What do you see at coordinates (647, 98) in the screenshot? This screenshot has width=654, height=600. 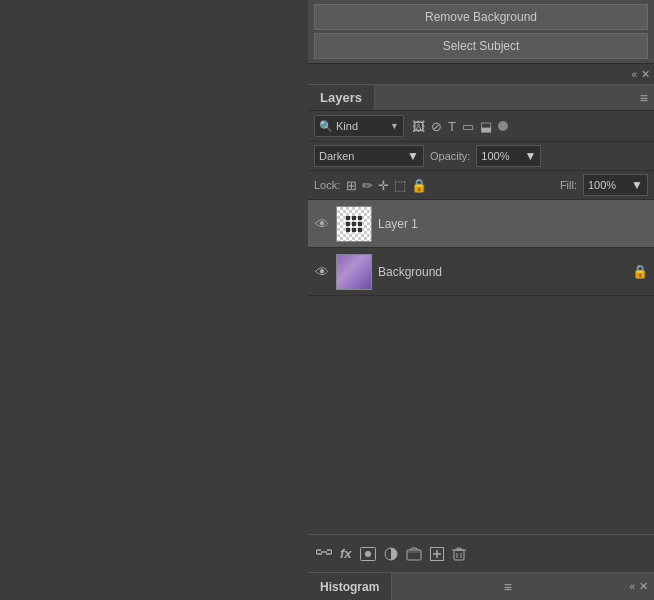 I see `layers-menu-icon: ≡` at bounding box center [647, 98].